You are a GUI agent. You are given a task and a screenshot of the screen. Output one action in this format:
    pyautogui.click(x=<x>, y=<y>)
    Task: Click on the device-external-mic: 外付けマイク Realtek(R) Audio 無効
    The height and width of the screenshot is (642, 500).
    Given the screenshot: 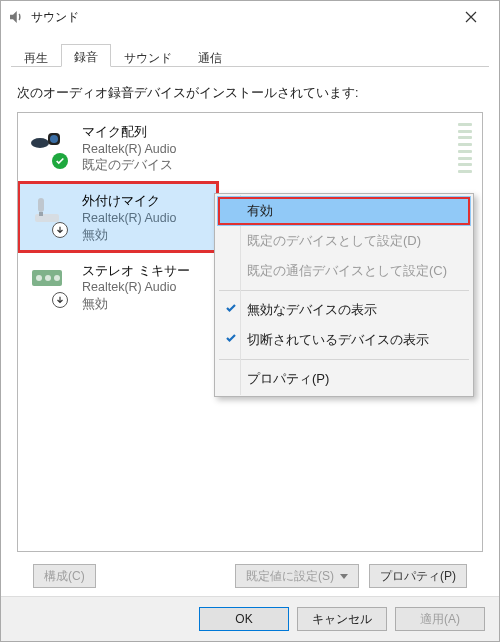 What is the action you would take?
    pyautogui.click(x=118, y=216)
    